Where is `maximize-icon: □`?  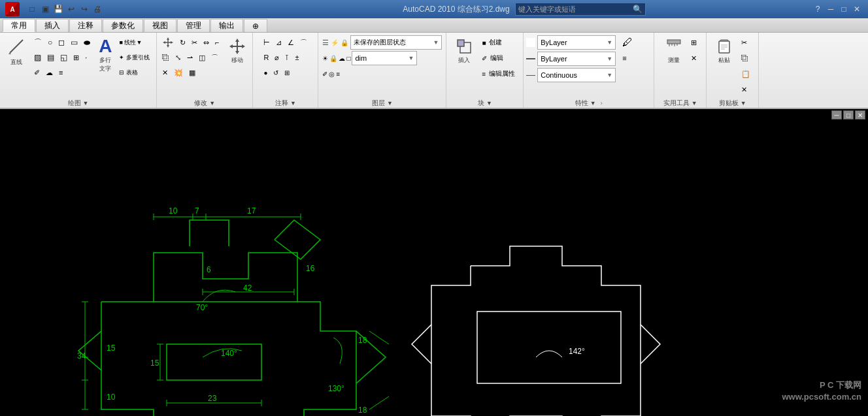 maximize-icon: □ is located at coordinates (844, 9).